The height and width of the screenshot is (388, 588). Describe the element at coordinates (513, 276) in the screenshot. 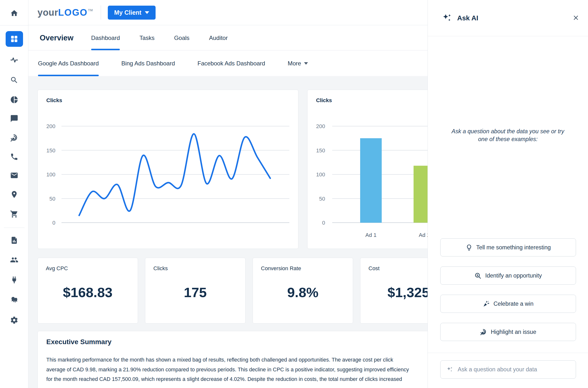

I see `ai-suggestion-label: Identify an opportunity` at that location.